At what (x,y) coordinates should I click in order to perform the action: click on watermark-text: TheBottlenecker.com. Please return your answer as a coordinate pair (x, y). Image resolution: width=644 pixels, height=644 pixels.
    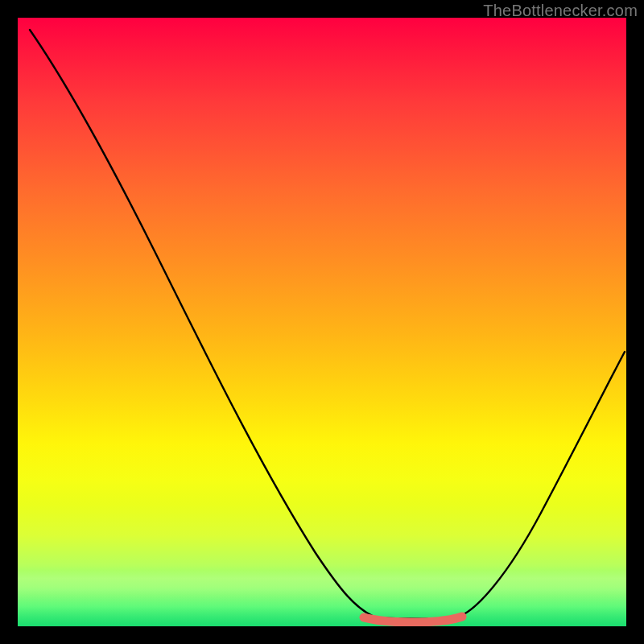
    Looking at the image, I should click on (560, 11).